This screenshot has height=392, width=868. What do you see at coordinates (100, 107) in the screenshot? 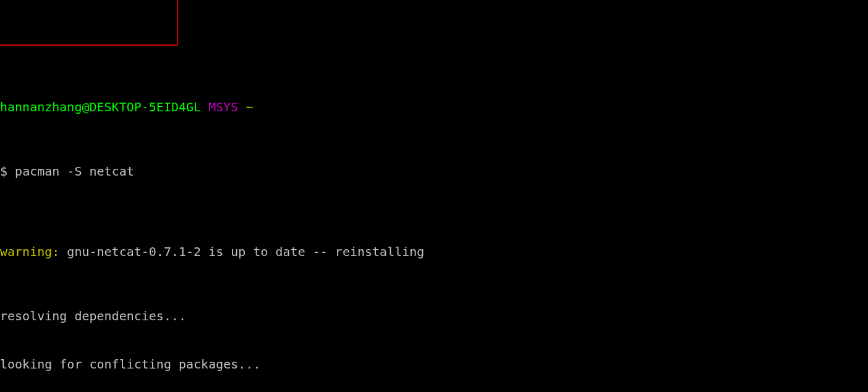
I see `prompt-userhost: hannanzhang@DESKTOP-5EID4GL` at bounding box center [100, 107].